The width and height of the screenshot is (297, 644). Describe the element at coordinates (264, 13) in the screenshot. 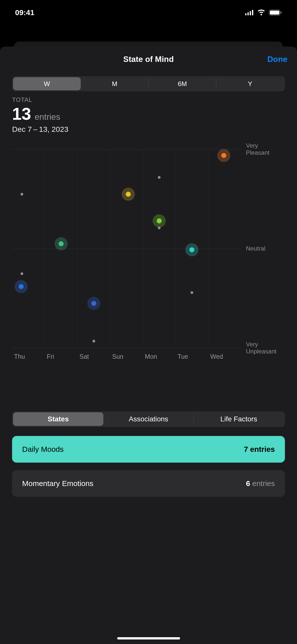

I see `status-icons` at that location.